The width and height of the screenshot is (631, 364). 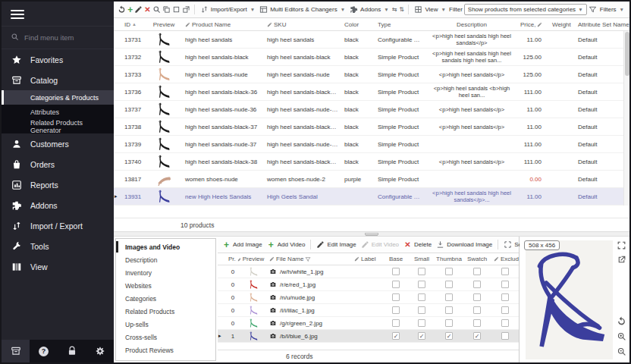 I want to click on rotate-icon, so click(x=622, y=322).